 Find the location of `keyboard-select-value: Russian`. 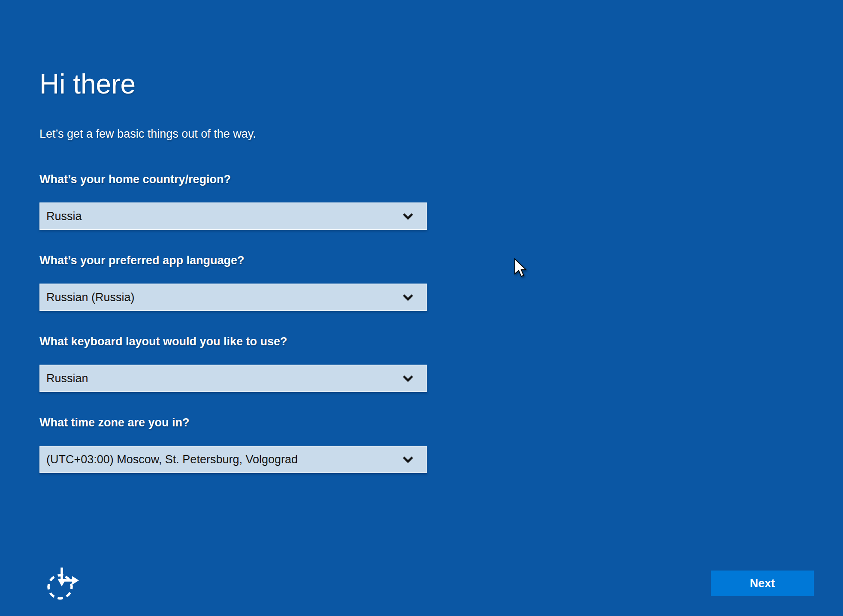

keyboard-select-value: Russian is located at coordinates (64, 378).